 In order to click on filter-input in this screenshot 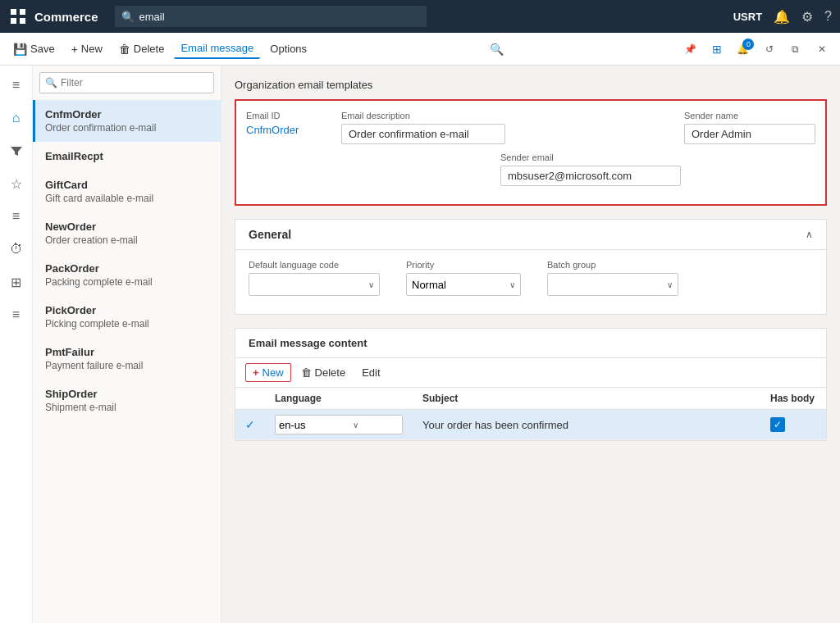, I will do `click(135, 83)`.